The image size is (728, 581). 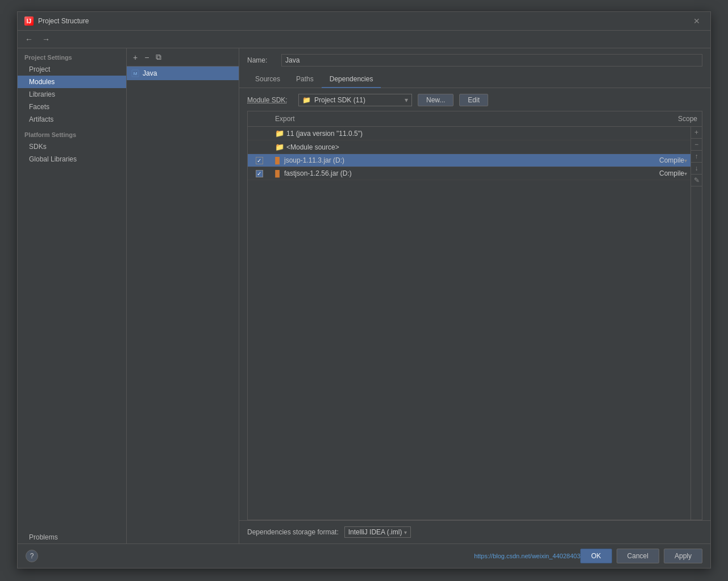 What do you see at coordinates (29, 21) in the screenshot?
I see `app-icon: IJ` at bounding box center [29, 21].